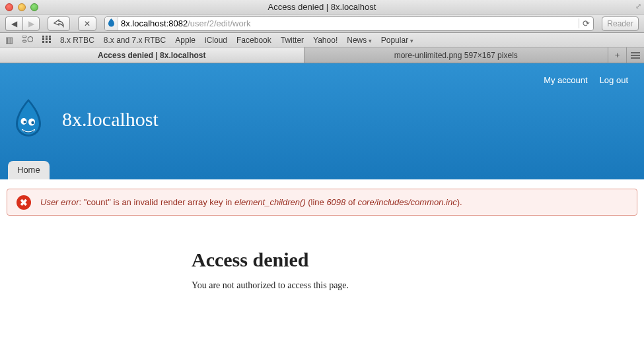  I want to click on forward-button: ▶, so click(31, 24).